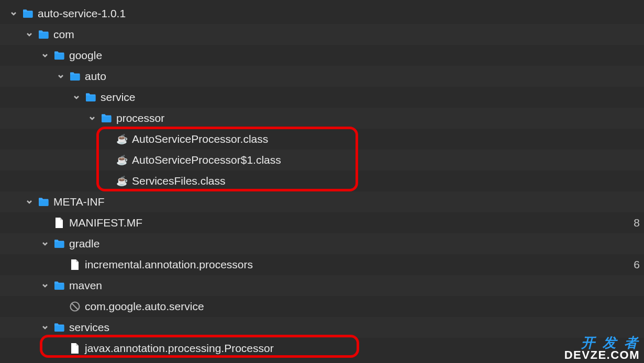 This screenshot has width=644, height=363. What do you see at coordinates (200, 139) in the screenshot?
I see `tree-item-label: AutoServiceProcessor.class` at bounding box center [200, 139].